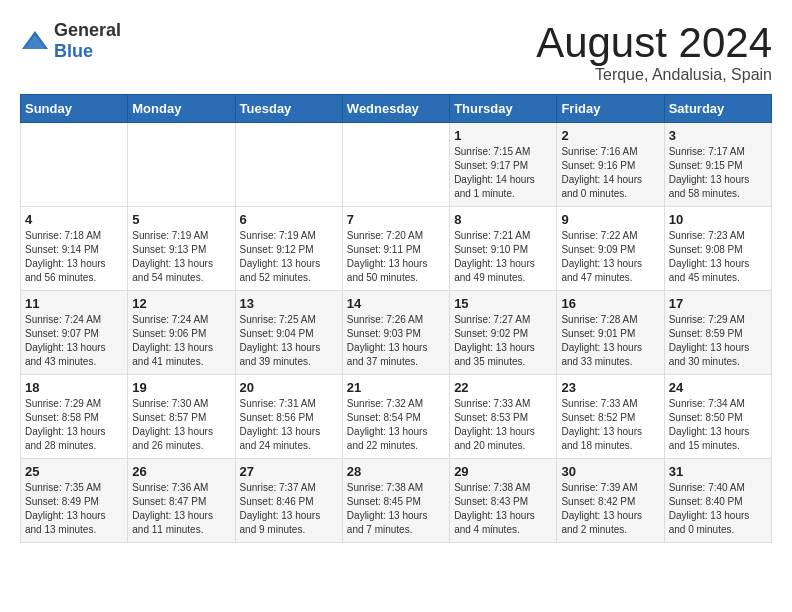 The image size is (792, 612). What do you see at coordinates (396, 333) in the screenshot?
I see `calendar-cell: 14Sunrise: 7:26 AM Sunset: 9:03 PM Dayli…` at bounding box center [396, 333].